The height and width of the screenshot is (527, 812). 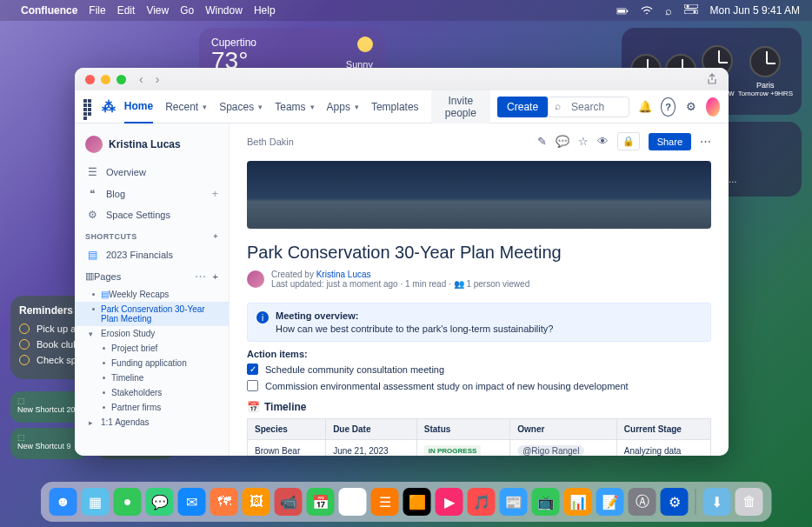 I want to click on share-button: Share, so click(x=669, y=142).